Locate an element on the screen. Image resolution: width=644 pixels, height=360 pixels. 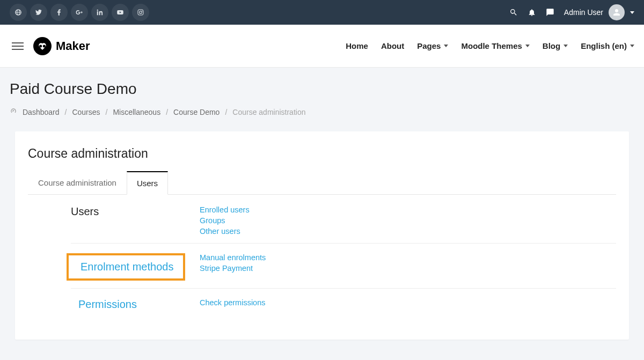
main-nav: Maker Home About Pages Moodle Themes Blo… is located at coordinates (322, 46).